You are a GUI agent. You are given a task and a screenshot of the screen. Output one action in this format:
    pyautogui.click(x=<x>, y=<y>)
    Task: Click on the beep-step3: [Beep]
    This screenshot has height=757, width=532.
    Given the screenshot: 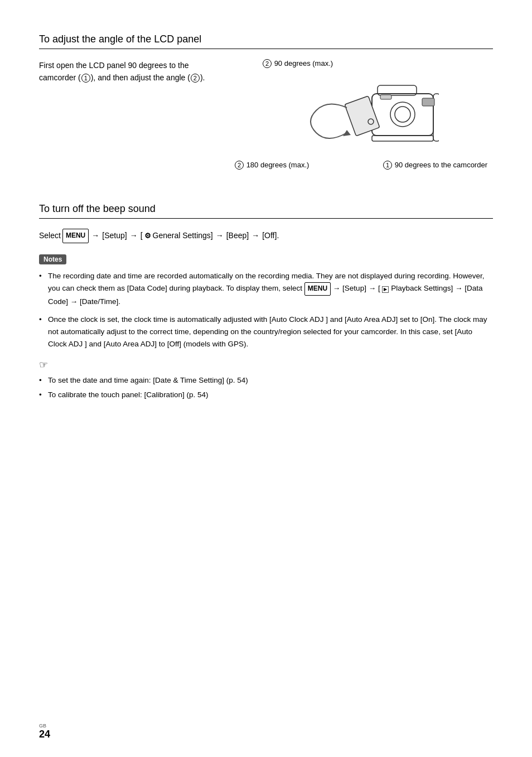 What is the action you would take?
    pyautogui.click(x=238, y=235)
    